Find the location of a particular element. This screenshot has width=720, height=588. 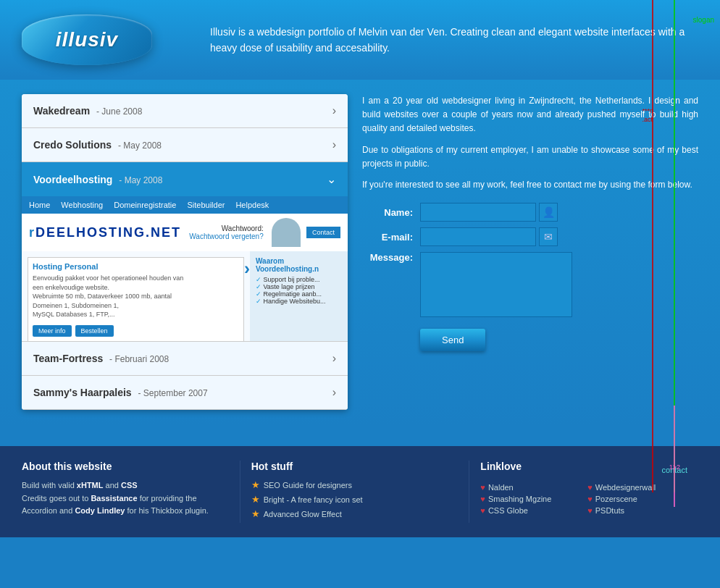

cody-bold: Cody Lindley is located at coordinates (100, 511).